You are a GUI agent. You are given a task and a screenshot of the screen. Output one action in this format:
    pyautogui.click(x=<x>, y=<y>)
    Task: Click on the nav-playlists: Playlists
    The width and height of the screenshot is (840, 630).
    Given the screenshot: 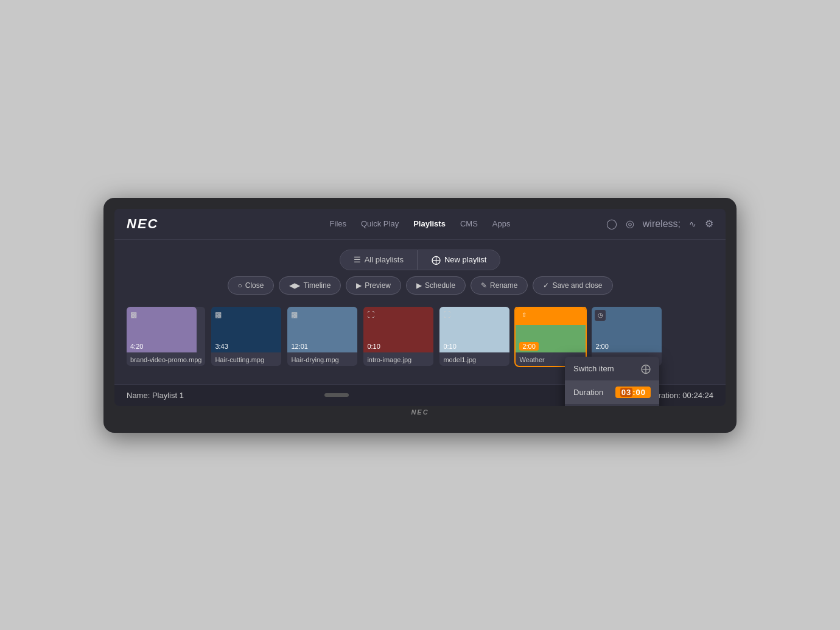 What is the action you would take?
    pyautogui.click(x=430, y=224)
    